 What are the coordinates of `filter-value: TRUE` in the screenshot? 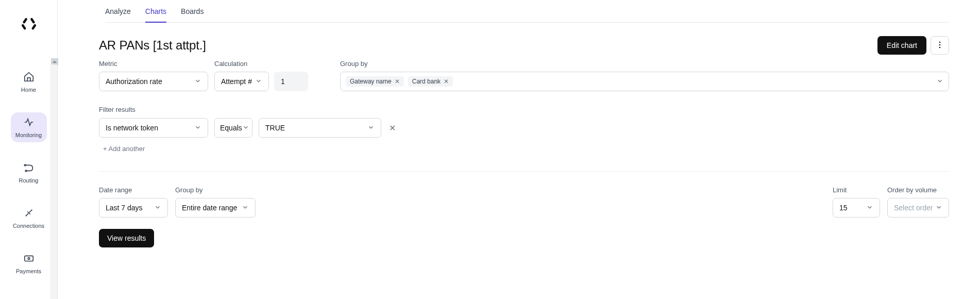 It's located at (275, 128).